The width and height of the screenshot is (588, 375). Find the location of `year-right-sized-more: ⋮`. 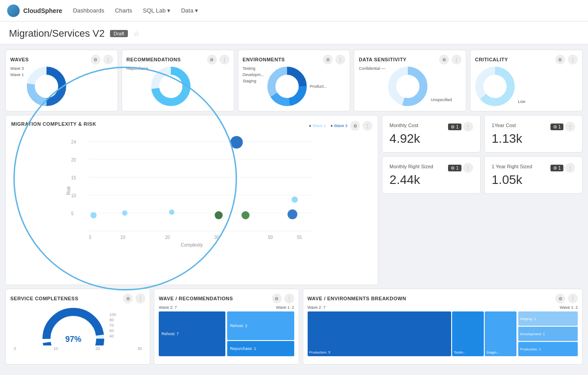

year-right-sized-more: ⋮ is located at coordinates (570, 168).